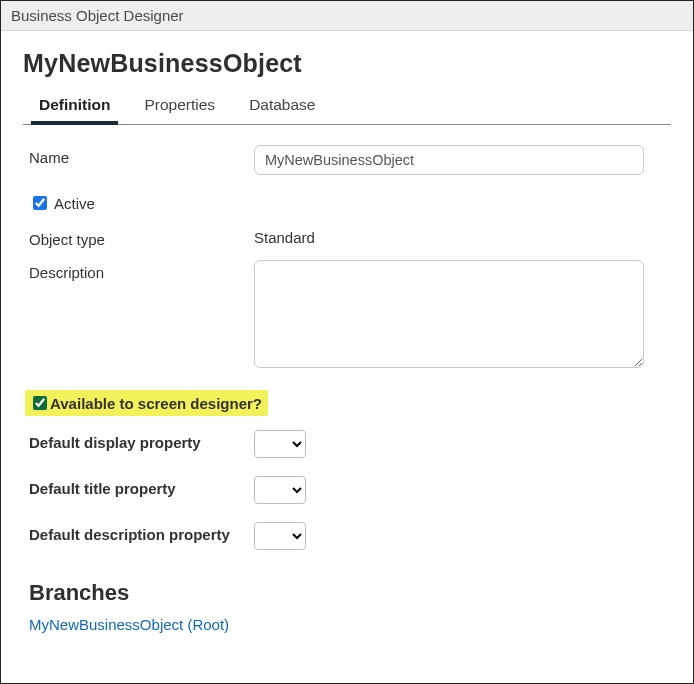  Describe the element at coordinates (74, 107) in the screenshot. I see `tab-definition: Definition` at that location.